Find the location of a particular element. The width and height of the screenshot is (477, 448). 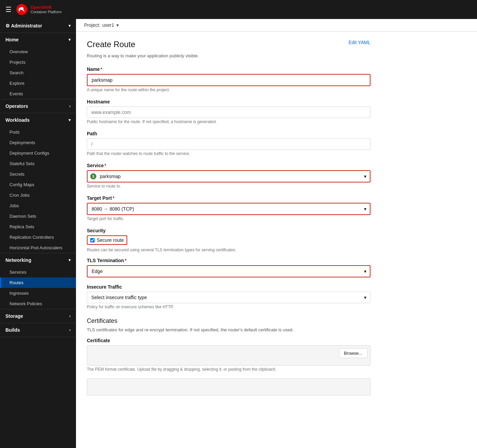

networking-section: Networking ▾ Services Routes Ingresses N… is located at coordinates (38, 281).